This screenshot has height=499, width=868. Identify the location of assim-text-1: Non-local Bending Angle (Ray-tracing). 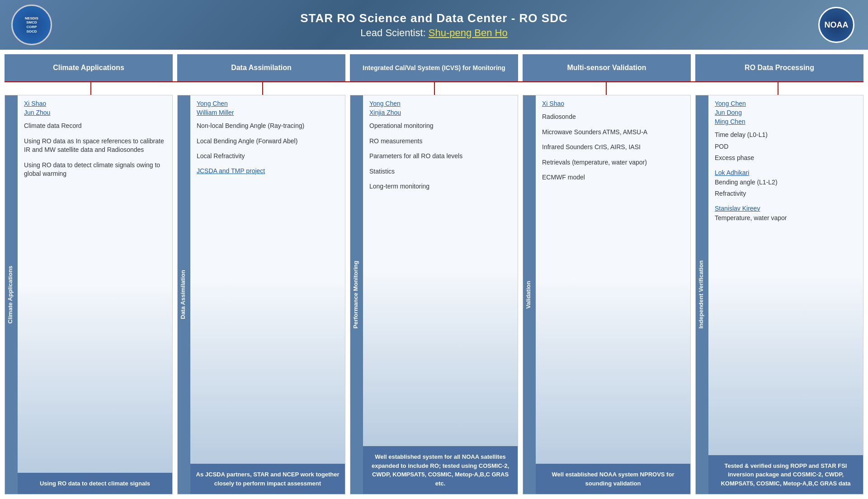
(268, 126).